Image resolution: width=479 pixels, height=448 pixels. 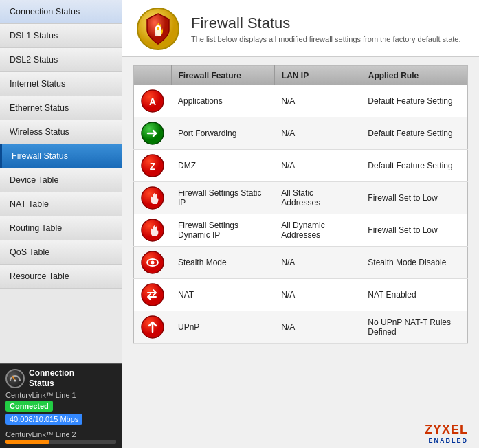 I want to click on zyxel-tagline: ENABLED, so click(x=296, y=440).